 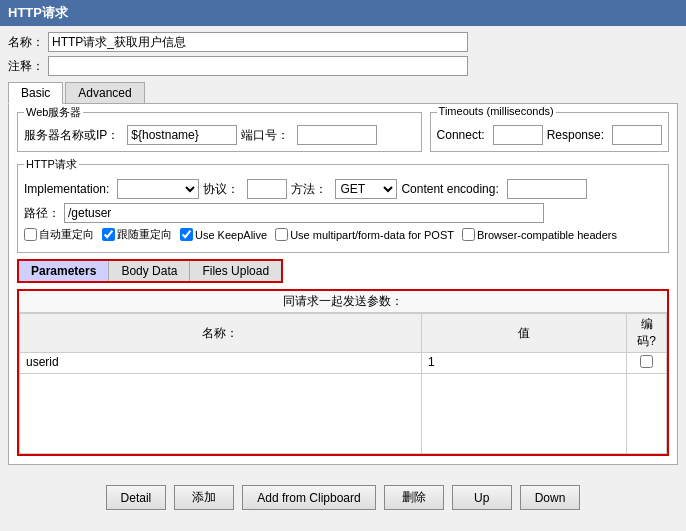 What do you see at coordinates (450, 189) in the screenshot?
I see `encoding-label: Content encoding:` at bounding box center [450, 189].